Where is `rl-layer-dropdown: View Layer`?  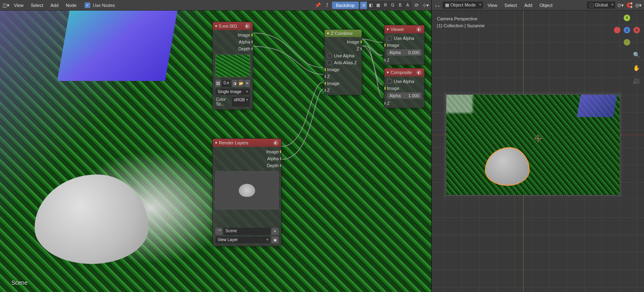 rl-layer-dropdown: View Layer is located at coordinates (243, 240).